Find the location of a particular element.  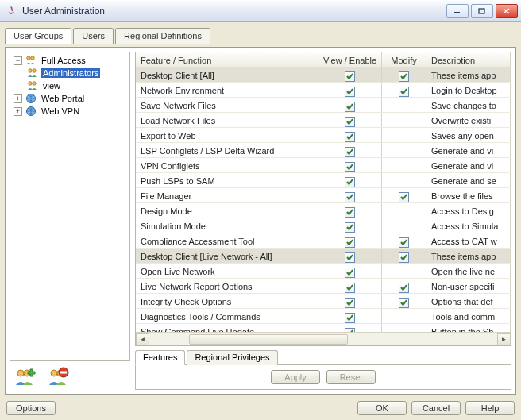

table-row: Compliance Accessment ToolAccess to CAT … is located at coordinates (323, 241).